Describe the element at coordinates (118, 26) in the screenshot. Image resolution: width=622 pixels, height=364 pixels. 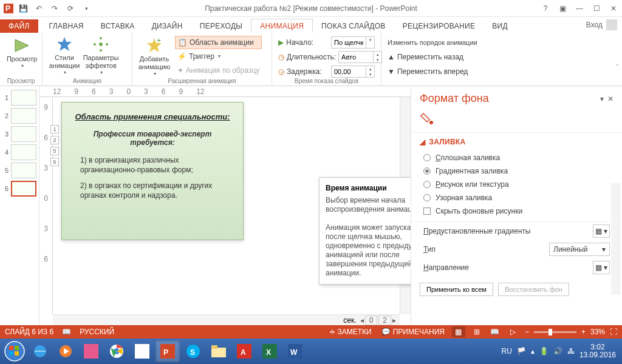
I see `tab-insert: ВСТАВКА` at that location.